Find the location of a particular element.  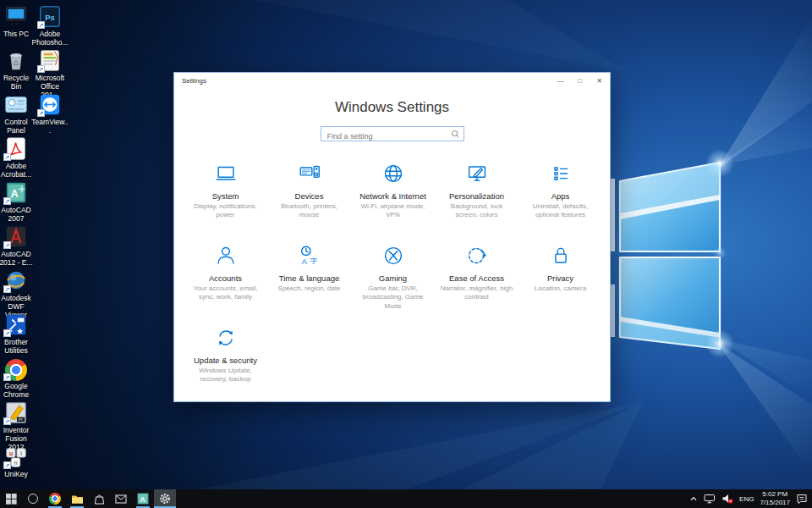

maximize-button: □ is located at coordinates (580, 81).